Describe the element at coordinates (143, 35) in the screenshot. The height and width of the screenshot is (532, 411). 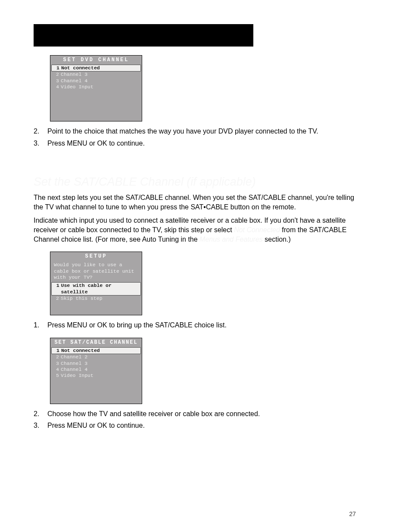
I see `header-bar` at that location.